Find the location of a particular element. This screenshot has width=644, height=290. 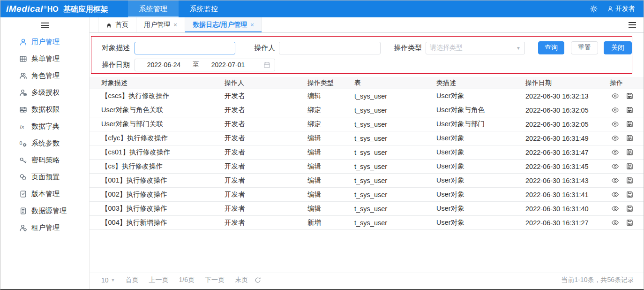

query-button: 查询 is located at coordinates (551, 48).